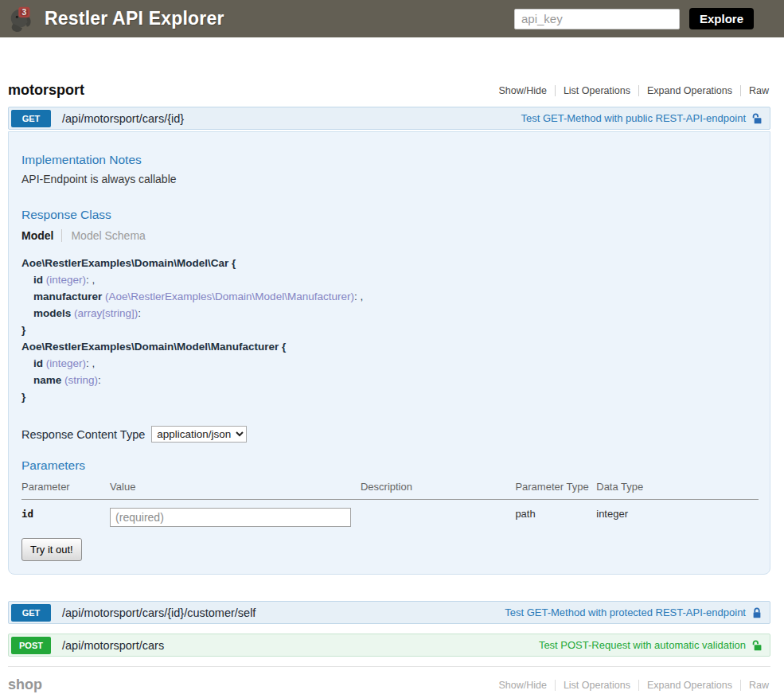  I want to click on section-title-motorsport: motorsport, so click(46, 91).